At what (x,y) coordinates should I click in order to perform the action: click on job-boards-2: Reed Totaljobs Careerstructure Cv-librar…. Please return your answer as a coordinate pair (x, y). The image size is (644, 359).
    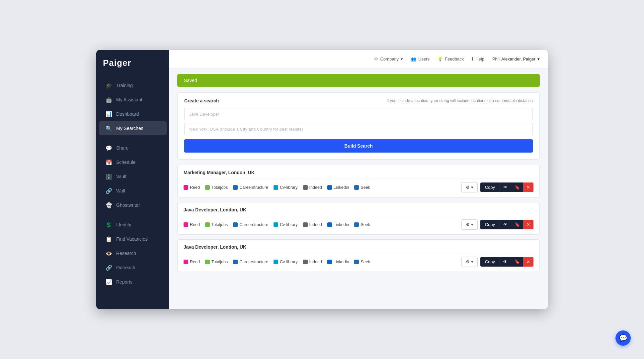
    Looking at the image, I should click on (277, 262).